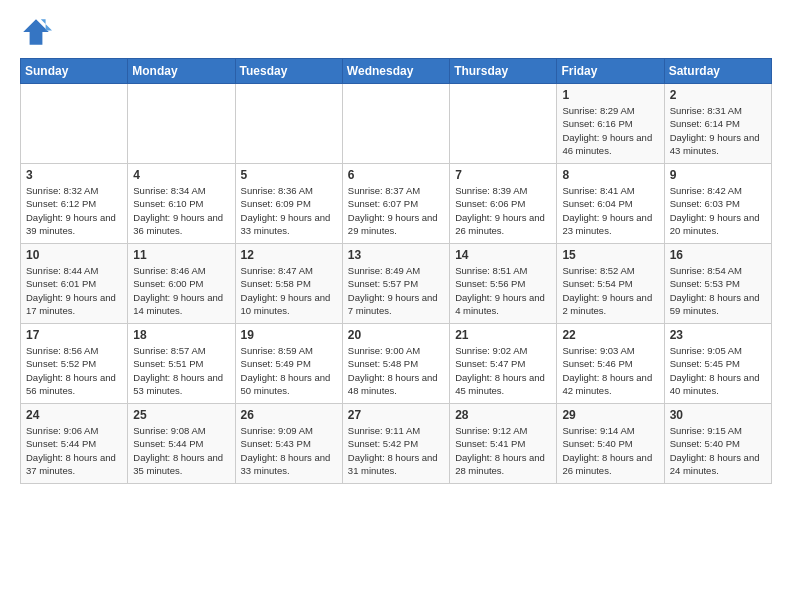 Image resolution: width=792 pixels, height=612 pixels. Describe the element at coordinates (396, 204) in the screenshot. I see `calendar-week-1: 3Sunrise: 8:32 AM Sunset: 6:12 PM Daylig…` at that location.